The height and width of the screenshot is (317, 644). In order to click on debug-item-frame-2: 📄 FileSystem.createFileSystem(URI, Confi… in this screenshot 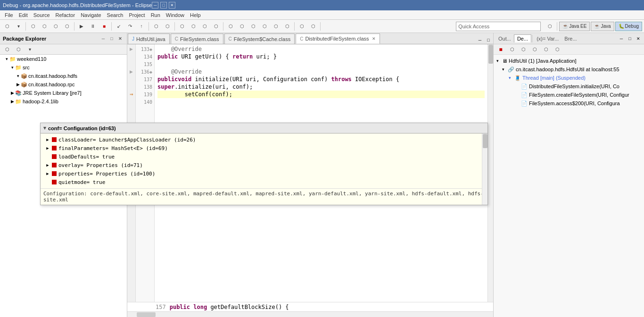, I will do `click(569, 95)`.